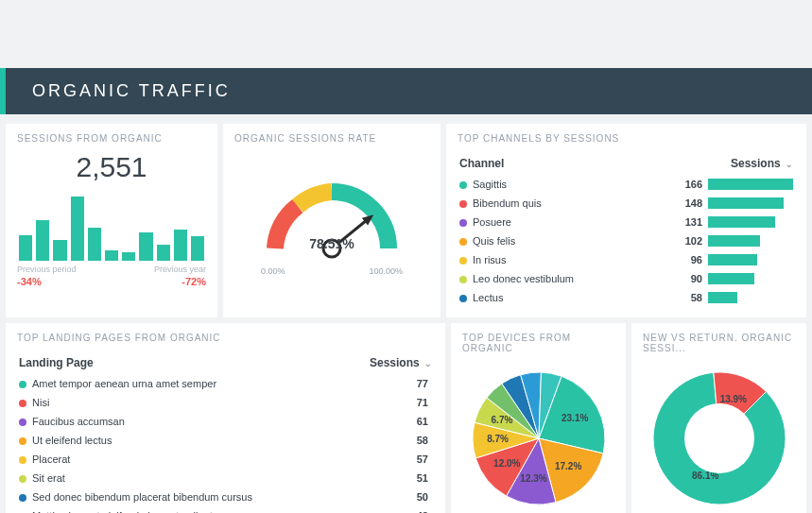 This screenshot has width=812, height=513. I want to click on table-row: Mattis placerat eleifend placerat pellen…, so click(225, 510).